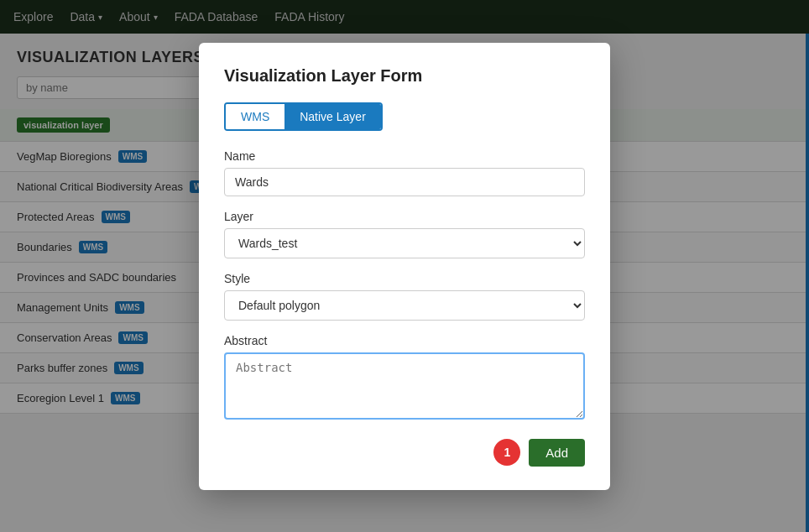 The width and height of the screenshot is (809, 532). What do you see at coordinates (404, 453) in the screenshot?
I see `modal-footer: 1 Add` at bounding box center [404, 453].